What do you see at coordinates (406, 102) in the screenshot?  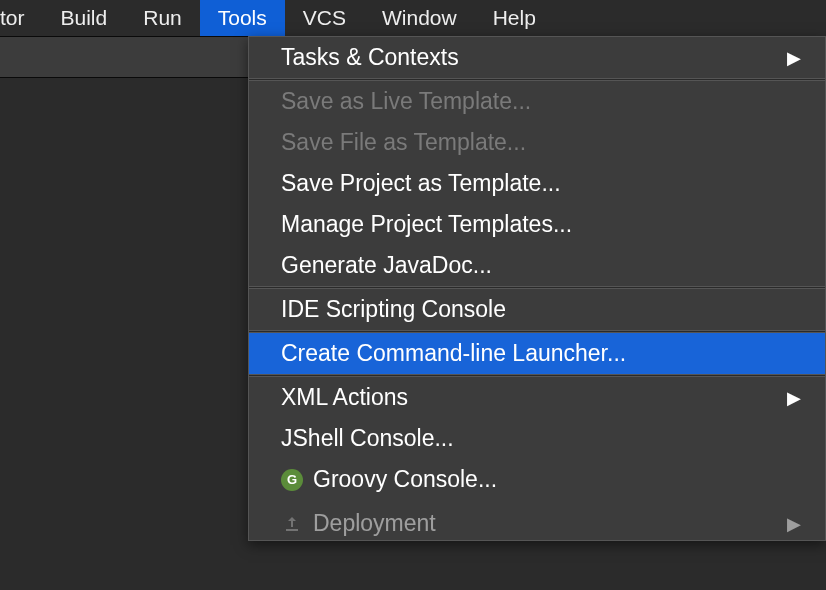 I see `menu-item-label: Save as Live Template...` at bounding box center [406, 102].